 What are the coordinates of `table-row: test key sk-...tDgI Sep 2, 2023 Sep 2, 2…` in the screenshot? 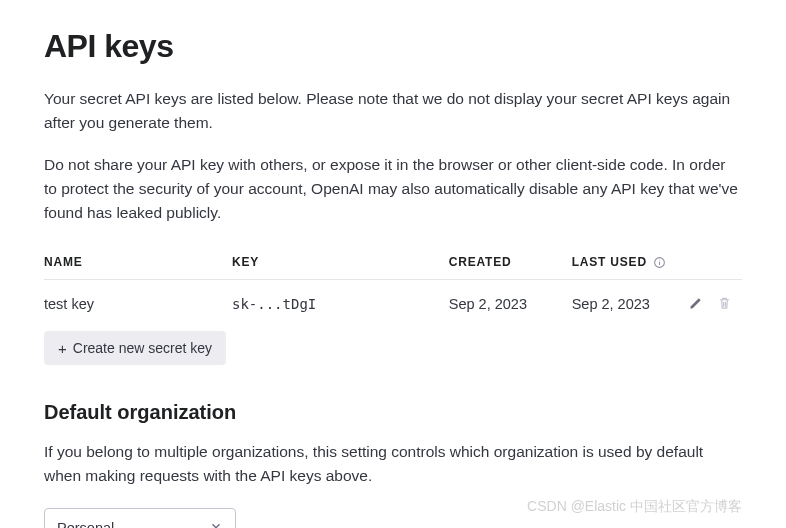 It's located at (393, 304).